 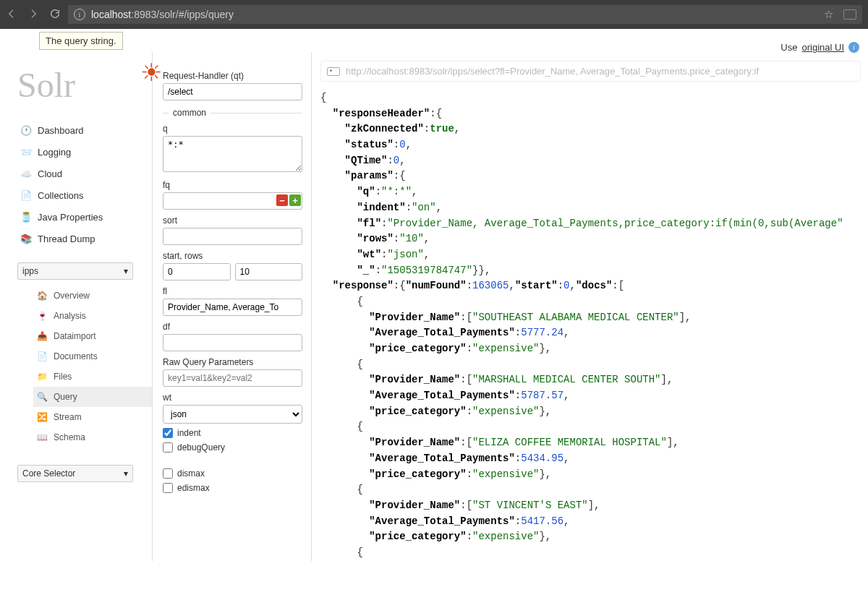 What do you see at coordinates (93, 356) in the screenshot?
I see `subnav-documents: 📄Documents` at bounding box center [93, 356].